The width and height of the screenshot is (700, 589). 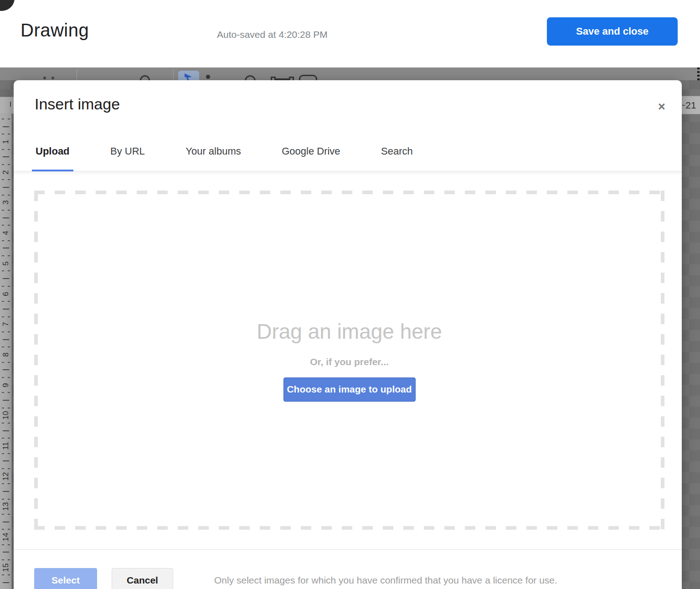 I want to click on text-tool-icon, so click(x=208, y=77).